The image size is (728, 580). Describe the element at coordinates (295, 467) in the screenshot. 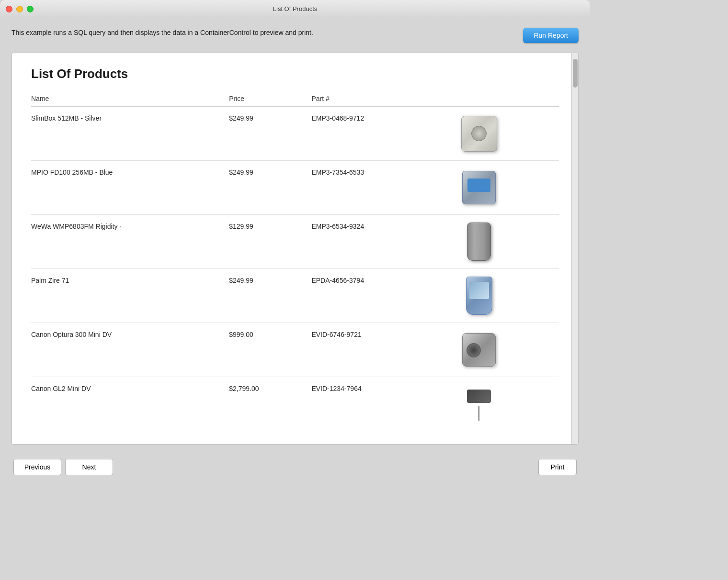

I see `bottom-bar: Previous Next Print` at that location.